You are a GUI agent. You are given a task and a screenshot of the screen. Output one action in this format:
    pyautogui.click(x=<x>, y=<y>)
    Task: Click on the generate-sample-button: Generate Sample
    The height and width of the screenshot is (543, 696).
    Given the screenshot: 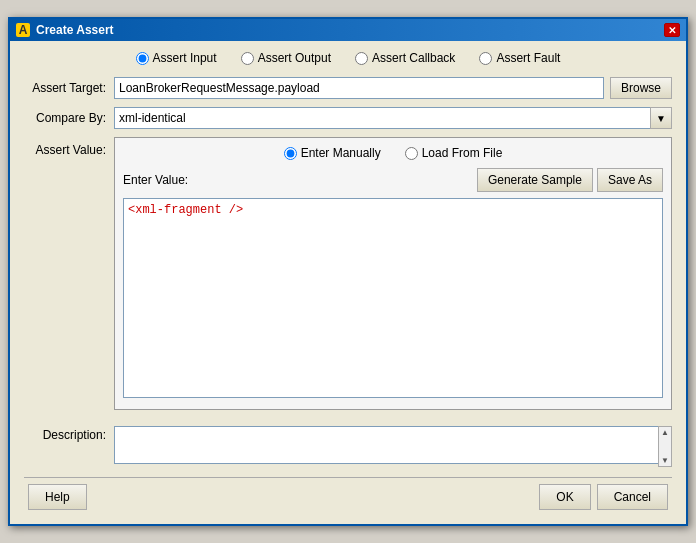 What is the action you would take?
    pyautogui.click(x=535, y=180)
    